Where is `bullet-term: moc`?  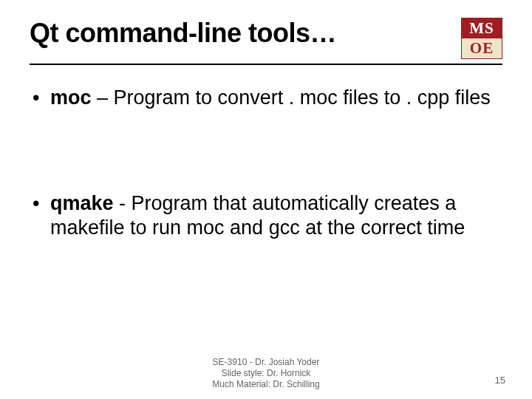 bullet-term: moc is located at coordinates (71, 98).